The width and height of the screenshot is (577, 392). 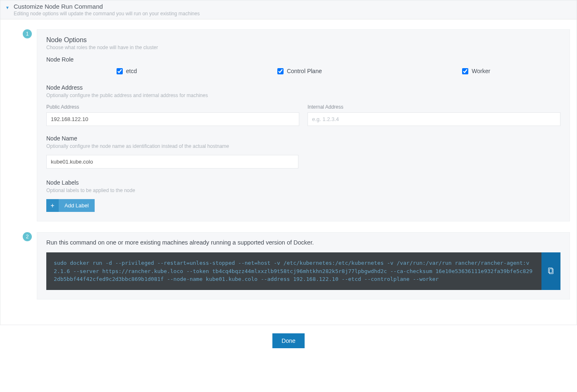 I want to click on internal-address-label: Internal Address, so click(x=434, y=107).